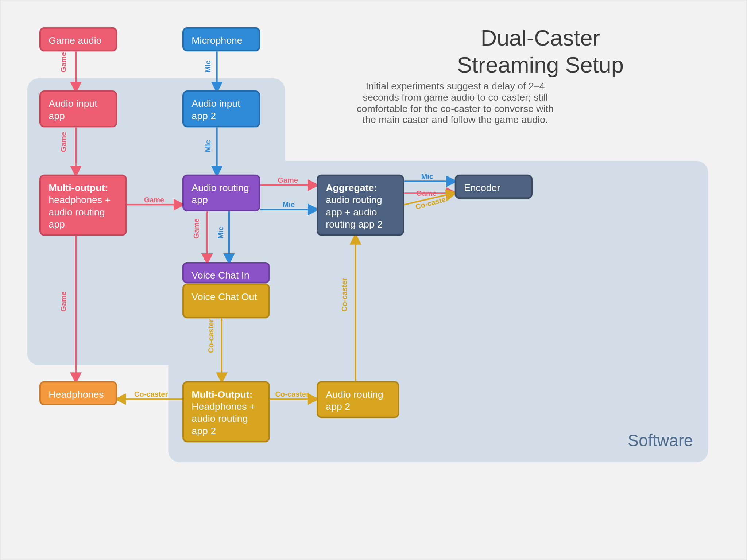 The height and width of the screenshot is (560, 747). Describe the element at coordinates (540, 38) in the screenshot. I see `title-line-1: Dual-Caster` at that location.